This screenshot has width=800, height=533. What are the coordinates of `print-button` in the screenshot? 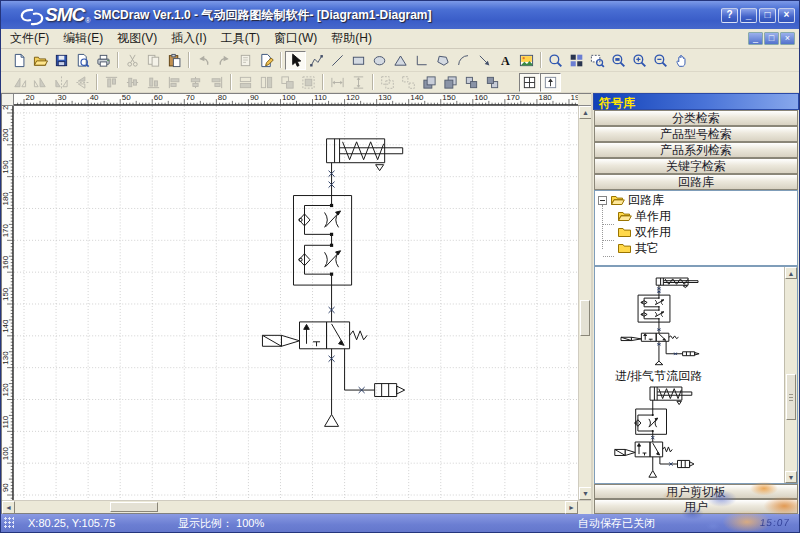 It's located at (104, 60).